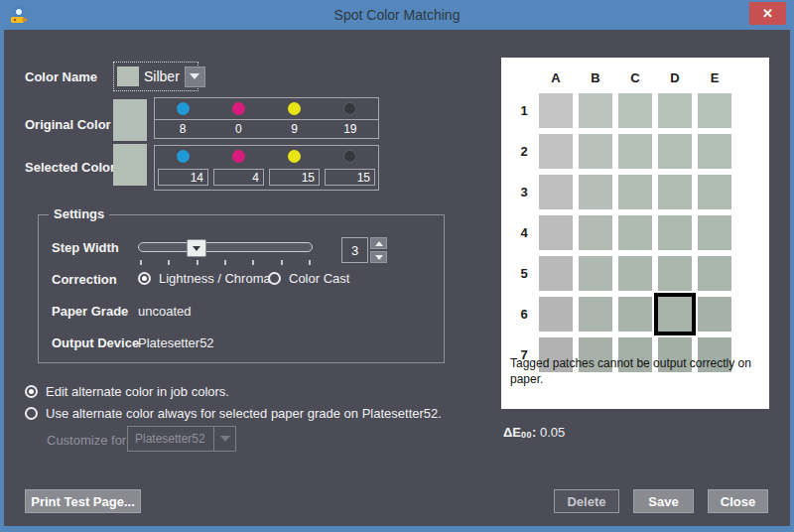  Describe the element at coordinates (738, 501) in the screenshot. I see `close-button: Close` at that location.